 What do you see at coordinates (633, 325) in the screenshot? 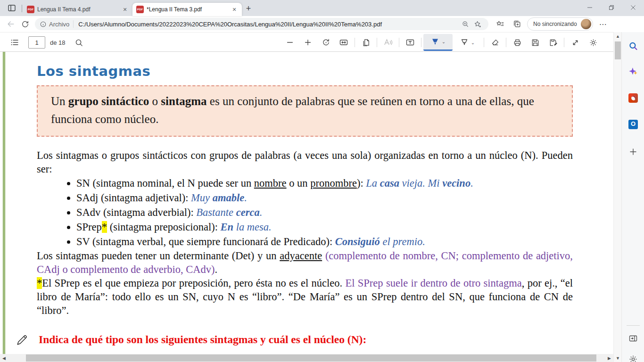
I see `sidebar-divider` at bounding box center [633, 325].